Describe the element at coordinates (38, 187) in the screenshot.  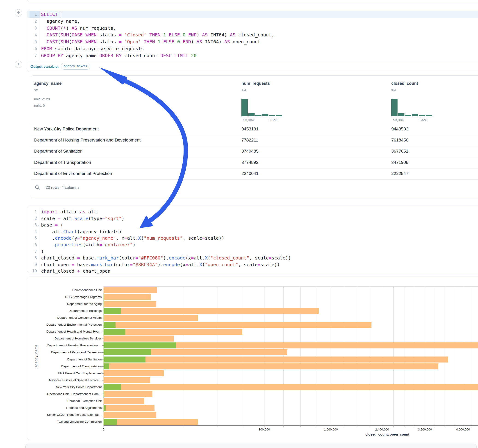
I see `search-icon` at that location.